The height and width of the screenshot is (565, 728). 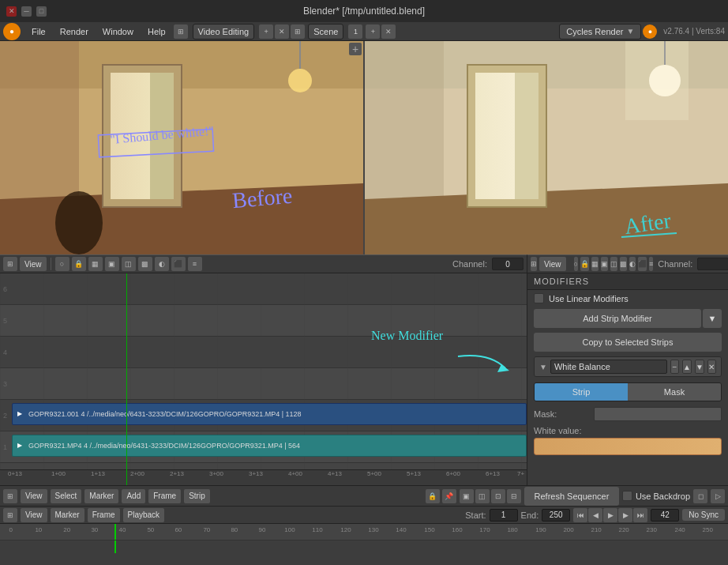 What do you see at coordinates (269, 446) in the screenshot?
I see `video-strip-1: ▶ GOPR9321.MP4 4 /../media/neo/6431-3233…` at bounding box center [269, 446].